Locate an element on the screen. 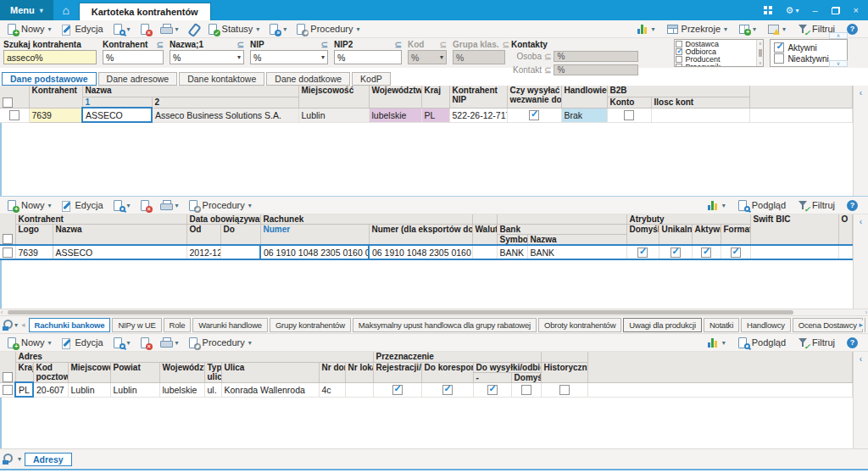  col-do: Do is located at coordinates (241, 236).